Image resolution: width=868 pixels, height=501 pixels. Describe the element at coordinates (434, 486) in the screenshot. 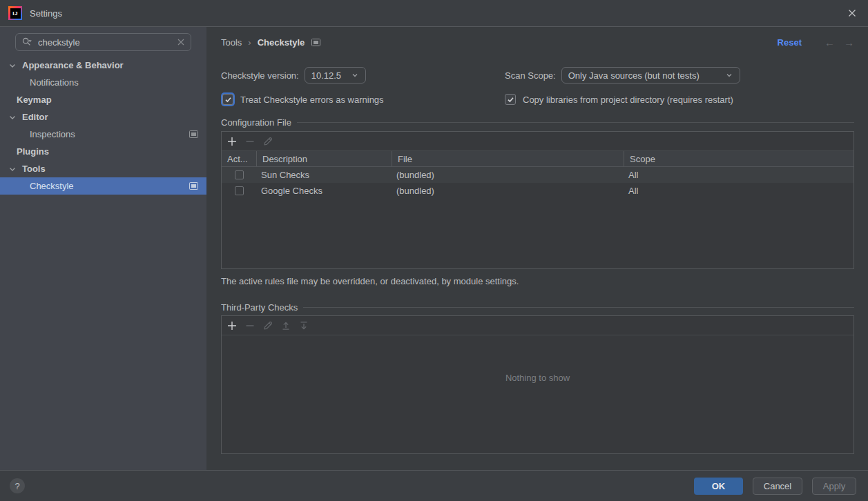

I see `dialog-footer: ? OK Cancel Apply` at that location.